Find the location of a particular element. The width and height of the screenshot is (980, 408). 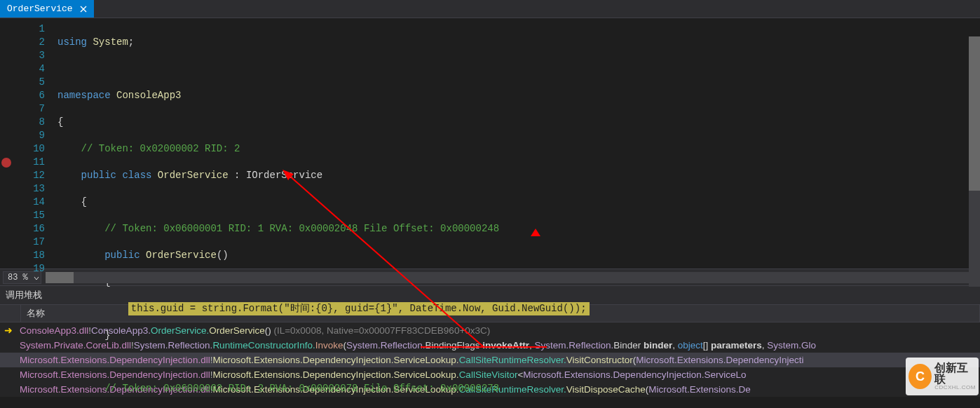

horizontal-scrollbar is located at coordinates (513, 278).